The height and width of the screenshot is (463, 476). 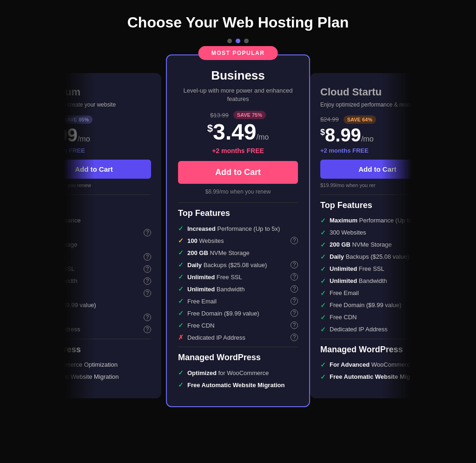 I want to click on cloud-per-mo: /mo, so click(x=367, y=139).